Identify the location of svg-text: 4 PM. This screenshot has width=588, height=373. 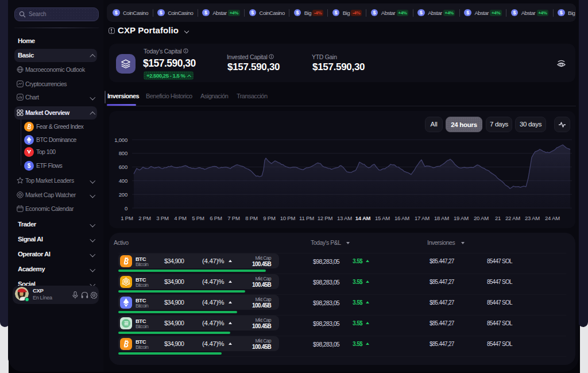
(180, 218).